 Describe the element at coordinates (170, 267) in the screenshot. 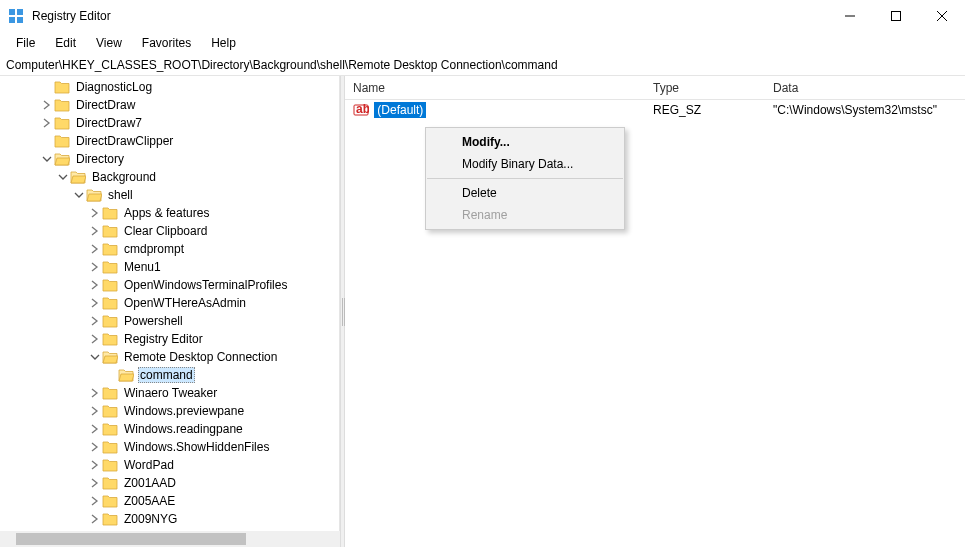

I see `tree-node: Menu1` at that location.